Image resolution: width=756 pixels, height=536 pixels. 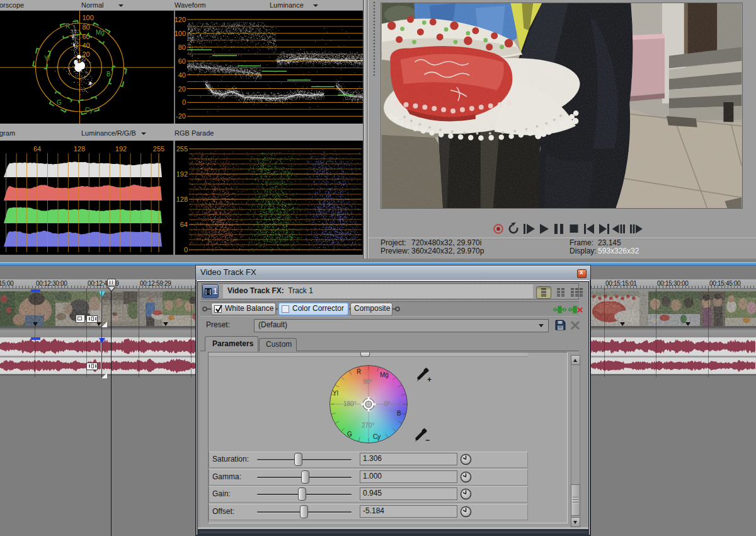 What do you see at coordinates (181, 116) in the screenshot?
I see `svg-text: -20` at bounding box center [181, 116].